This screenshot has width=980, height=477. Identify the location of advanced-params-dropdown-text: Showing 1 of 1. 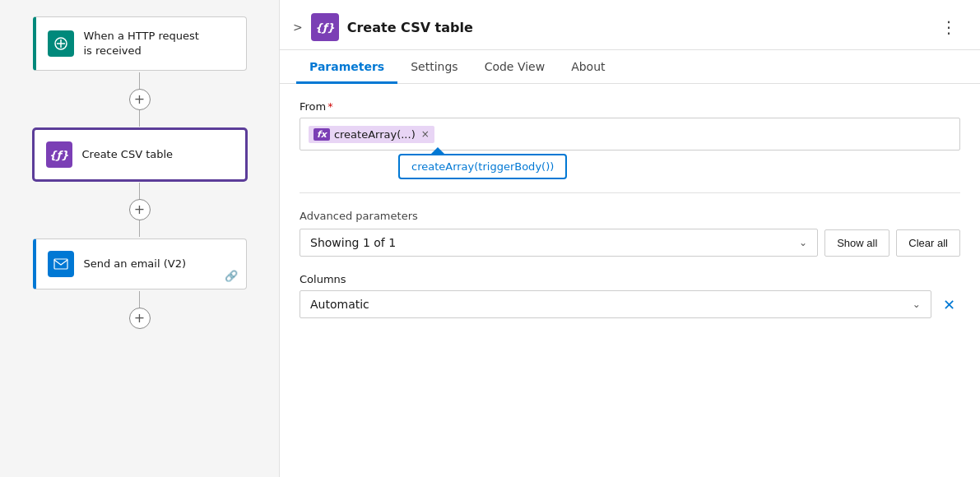
(353, 243).